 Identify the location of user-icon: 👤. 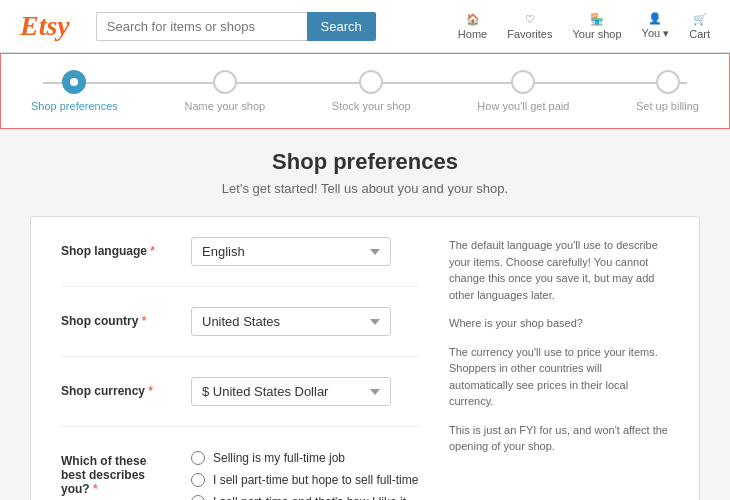
(655, 18).